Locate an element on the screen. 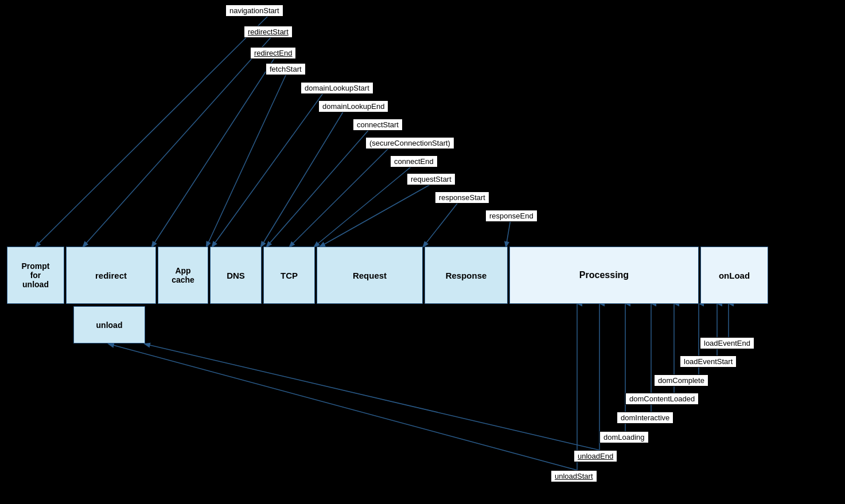 This screenshot has height=504, width=845. phase-response: Response is located at coordinates (466, 275).